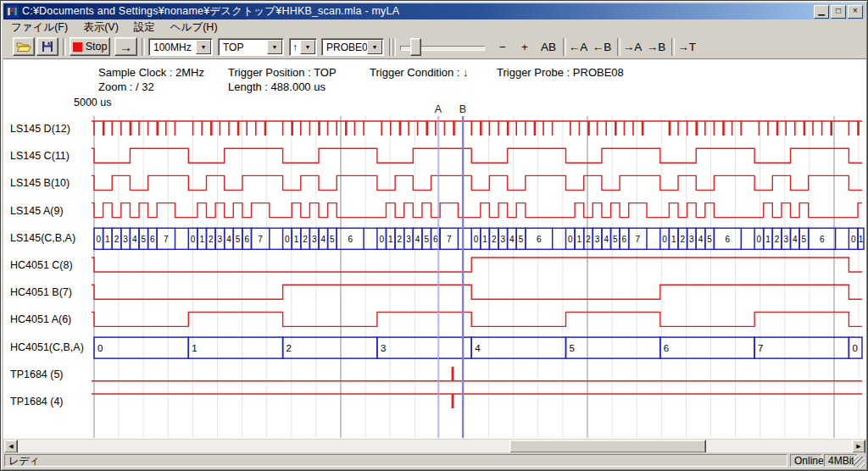 Image resolution: width=868 pixels, height=471 pixels. I want to click on zoom-slider-thumb, so click(415, 47).